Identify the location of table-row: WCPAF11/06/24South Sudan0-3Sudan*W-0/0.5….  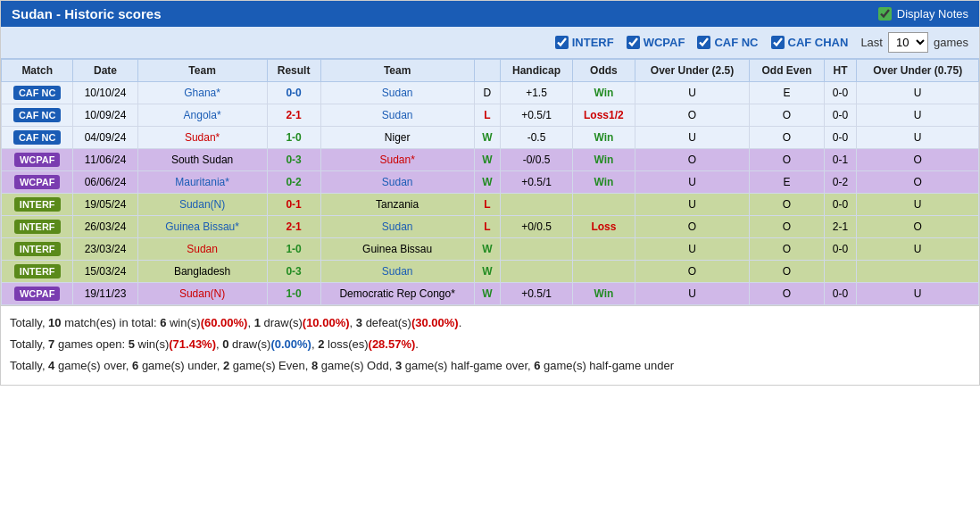
(491, 161).